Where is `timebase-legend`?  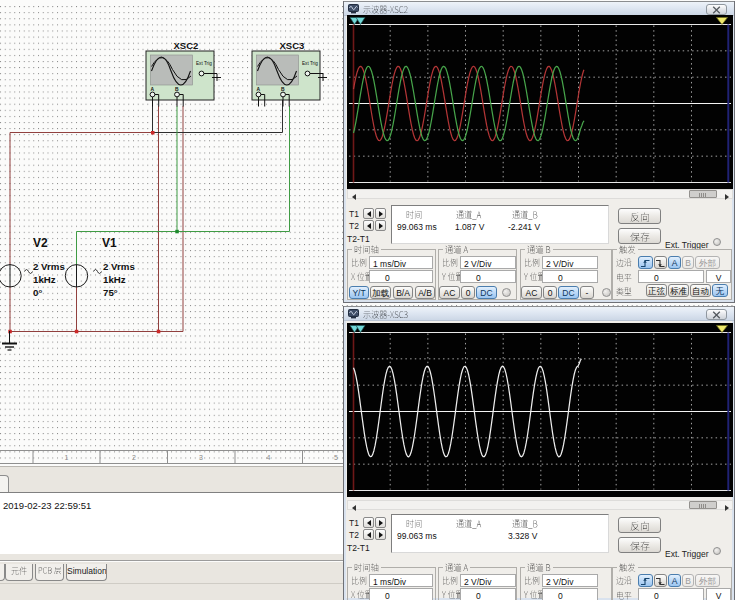 timebase-legend is located at coordinates (366, 250).